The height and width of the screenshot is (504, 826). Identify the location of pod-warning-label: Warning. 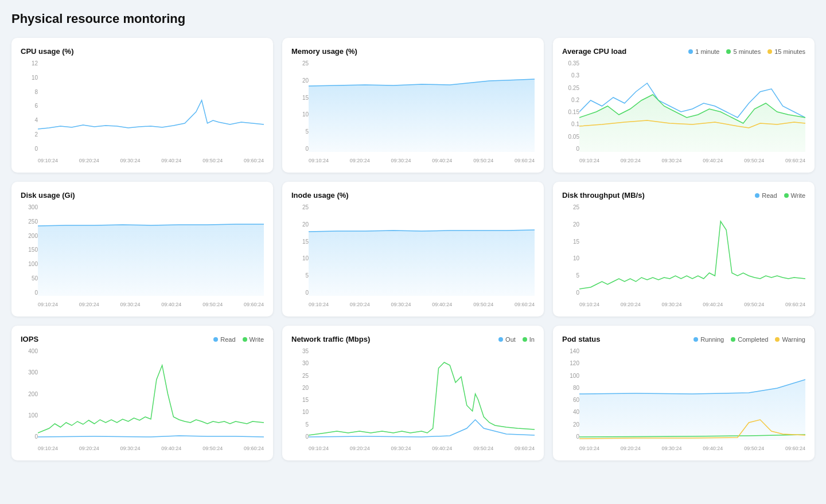
(794, 339).